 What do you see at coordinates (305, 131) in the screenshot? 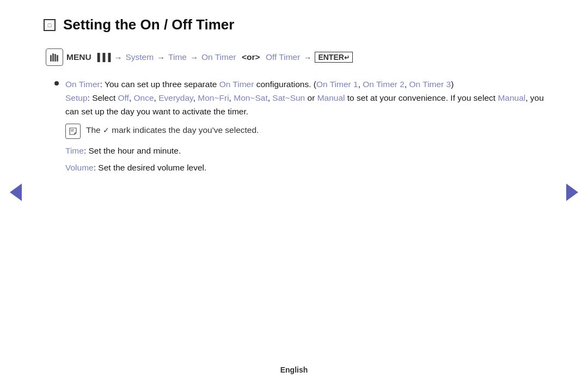
I see `note-block: The ✓ mark indicates the day you've sele…` at bounding box center [305, 131].